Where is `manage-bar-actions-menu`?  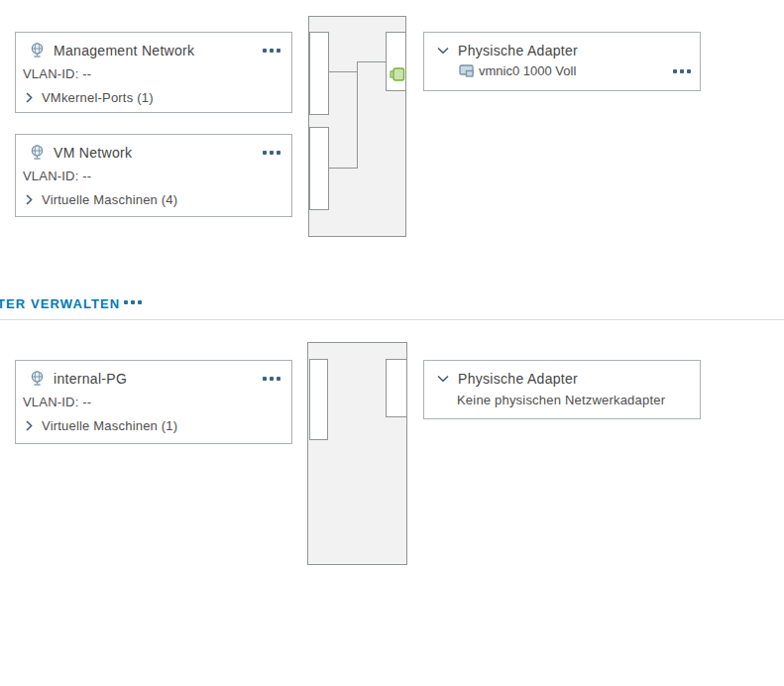 manage-bar-actions-menu is located at coordinates (133, 302).